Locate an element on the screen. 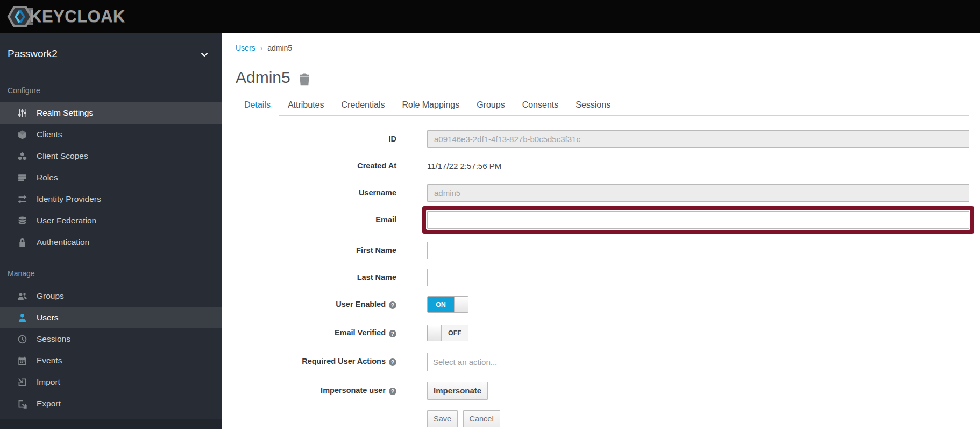 The width and height of the screenshot is (980, 429). tab-groups: Groups is located at coordinates (491, 106).